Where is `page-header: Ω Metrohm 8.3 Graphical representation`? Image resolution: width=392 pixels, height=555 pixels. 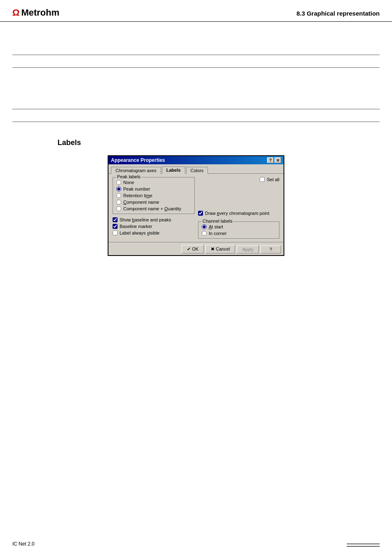
page-header: Ω Metrohm 8.3 Graphical representation is located at coordinates (196, 11).